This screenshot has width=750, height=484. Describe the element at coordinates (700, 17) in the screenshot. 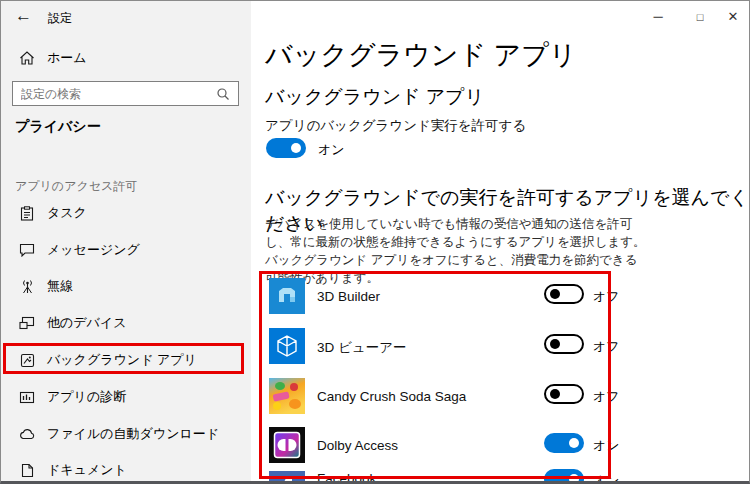

I see `maximize-button: □` at that location.